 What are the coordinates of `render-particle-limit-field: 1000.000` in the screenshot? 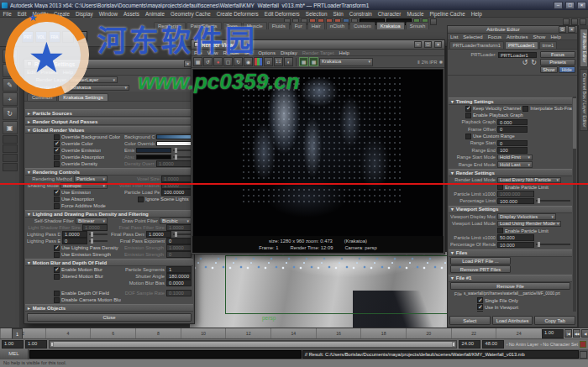 It's located at (516, 194).